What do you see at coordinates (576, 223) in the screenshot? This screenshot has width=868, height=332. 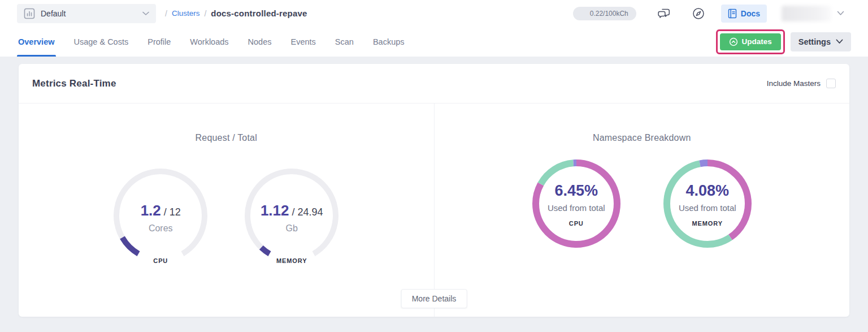 I see `cpu-donut-label: CPU` at bounding box center [576, 223].